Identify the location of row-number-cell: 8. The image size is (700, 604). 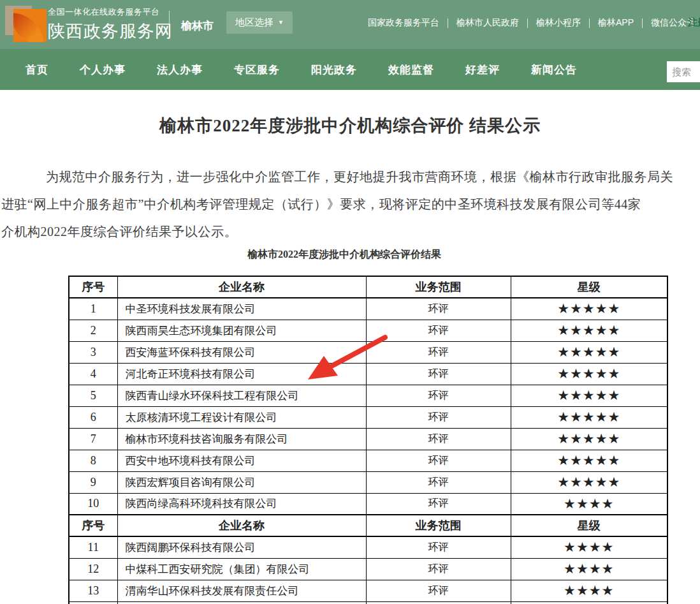
(93, 460).